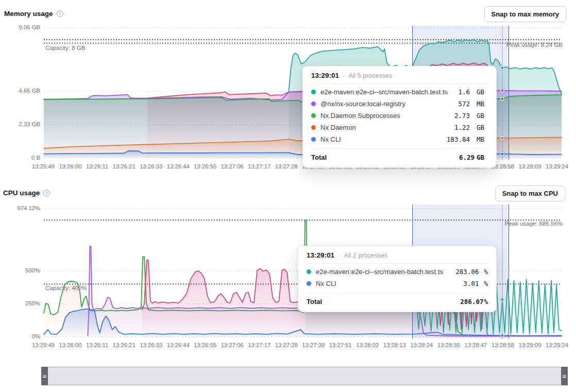 The image size is (576, 392). Describe the element at coordinates (97, 166) in the screenshot. I see `x-tick-label: 13:26:11` at that location.